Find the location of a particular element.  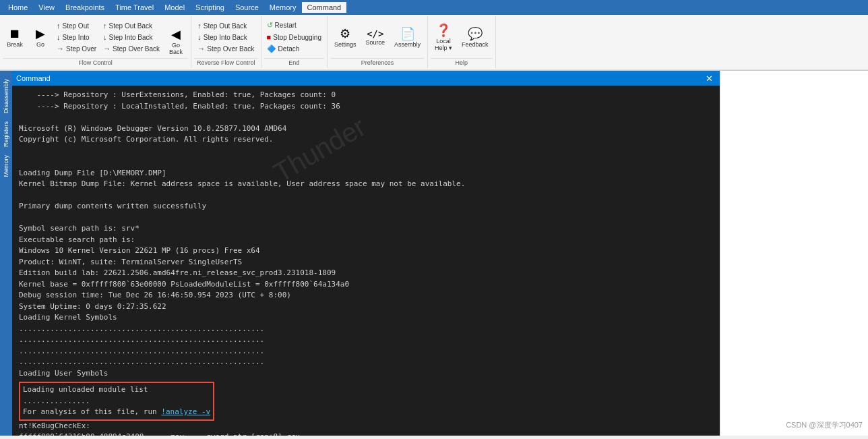

rev-step-out-label: Step Out Back is located at coordinates (225, 26).